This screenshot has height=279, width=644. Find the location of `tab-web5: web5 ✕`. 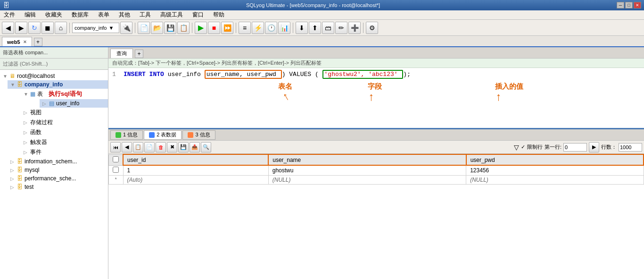

tab-web5: web5 ✕ is located at coordinates (17, 42).